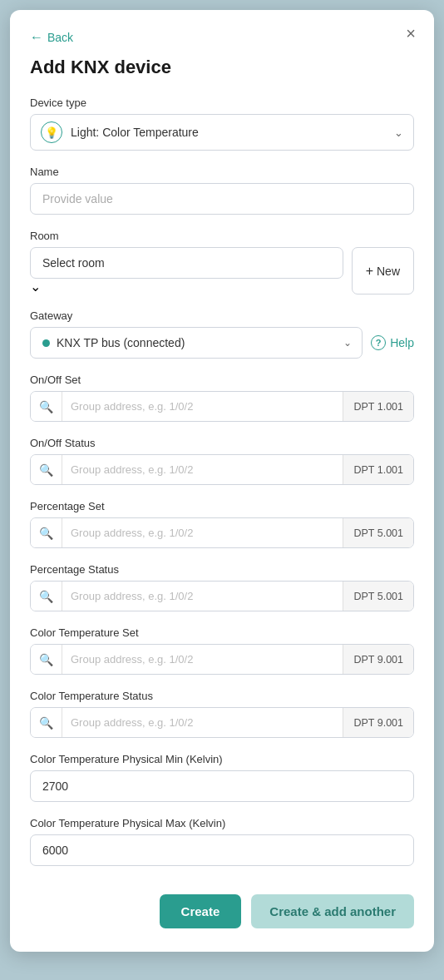 The width and height of the screenshot is (444, 980). Describe the element at coordinates (222, 199) in the screenshot. I see `name-input` at that location.